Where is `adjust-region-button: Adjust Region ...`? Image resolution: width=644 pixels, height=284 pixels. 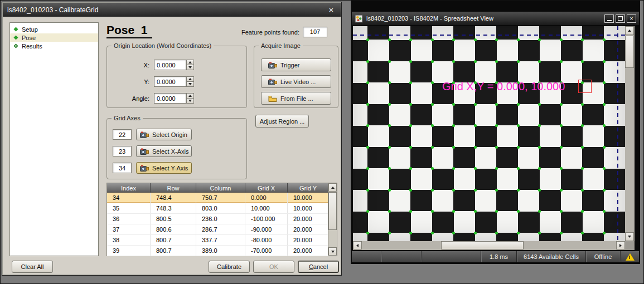
adjust-region-button: Adjust Region ... is located at coordinates (282, 121).